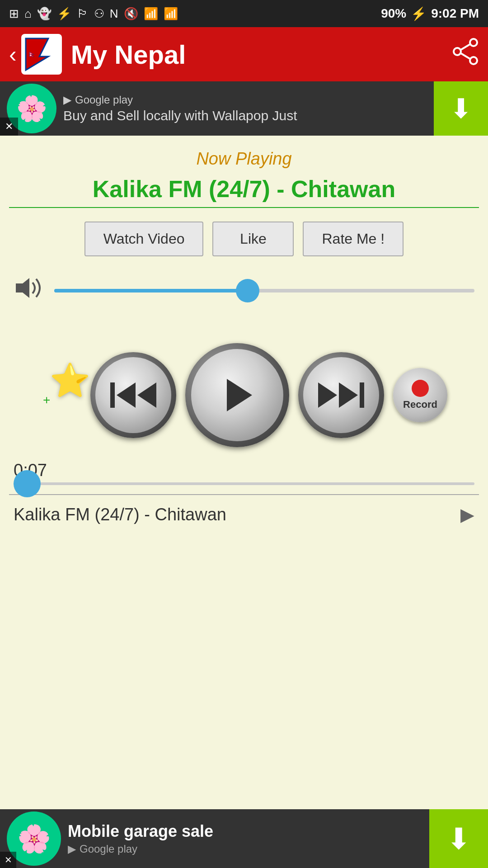 This screenshot has height=868, width=488. Describe the element at coordinates (42, 54) in the screenshot. I see `app-logo: 🇳🇵` at that location.